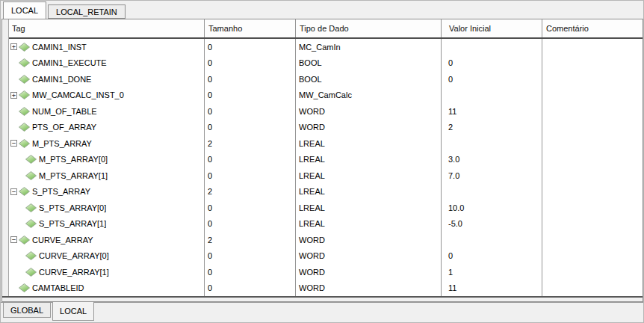  What do you see at coordinates (250, 28) in the screenshot?
I see `column-header-tamanho: Tamanho` at bounding box center [250, 28].